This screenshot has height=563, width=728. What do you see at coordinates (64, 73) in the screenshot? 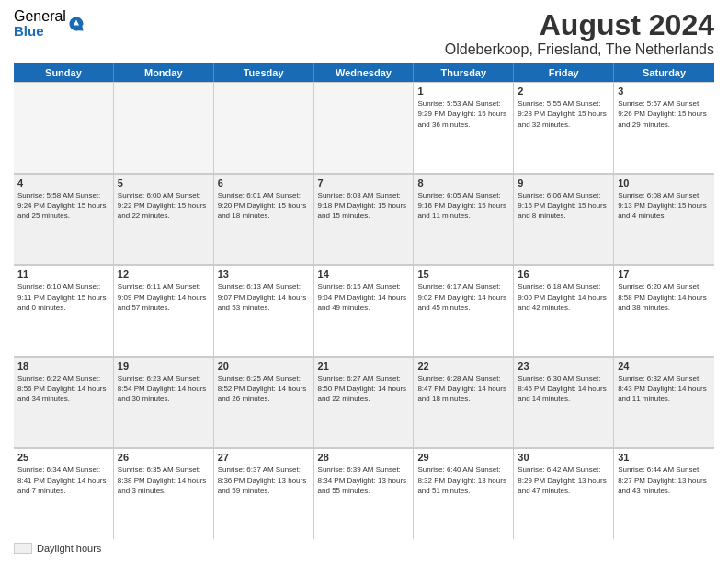
I see `calendar-header-cell: Sunday` at bounding box center [64, 73].